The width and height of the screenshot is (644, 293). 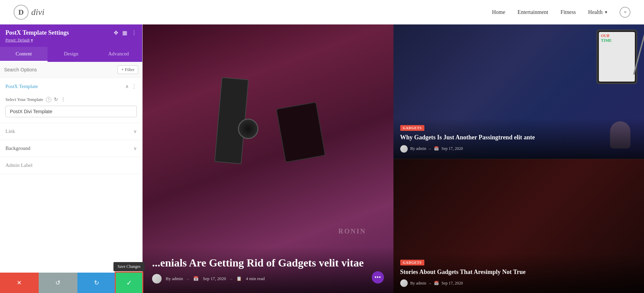 What do you see at coordinates (71, 54) in the screenshot?
I see `panel-tabs: Content Design Advanced` at bounding box center [71, 54].